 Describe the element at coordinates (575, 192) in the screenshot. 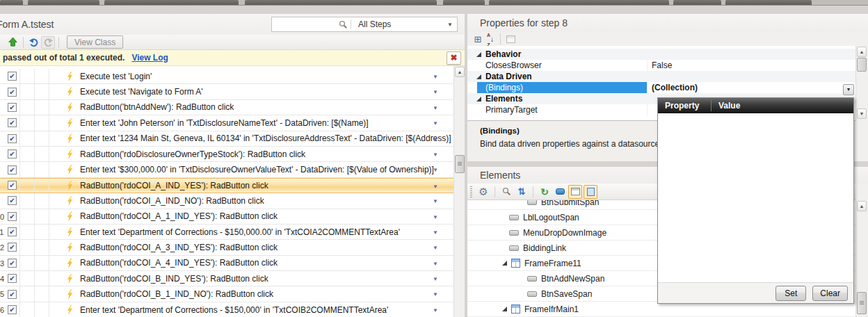

I see `compare-frames-button` at that location.